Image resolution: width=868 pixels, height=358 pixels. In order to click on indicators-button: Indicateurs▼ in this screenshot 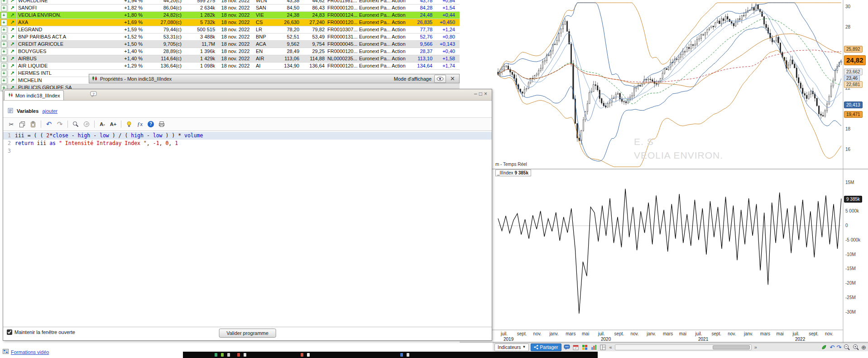, I will do `click(512, 347)`.